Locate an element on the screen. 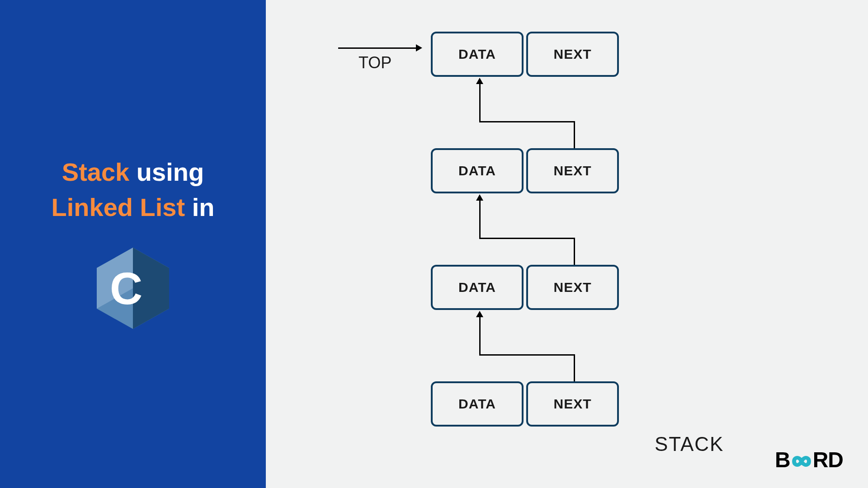 The image size is (868, 488). main-title: Stack using Linked List in is located at coordinates (133, 190).